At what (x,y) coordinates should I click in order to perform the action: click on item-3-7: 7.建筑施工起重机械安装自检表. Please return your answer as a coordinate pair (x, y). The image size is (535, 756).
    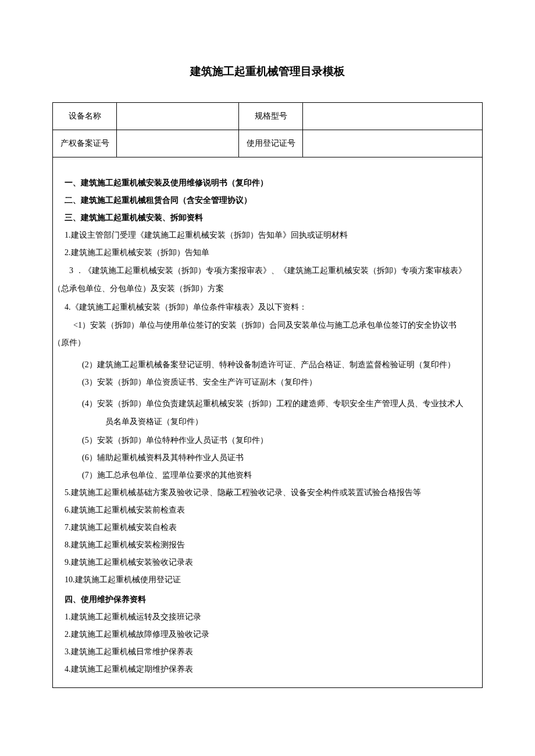
    Looking at the image, I should click on (268, 528).